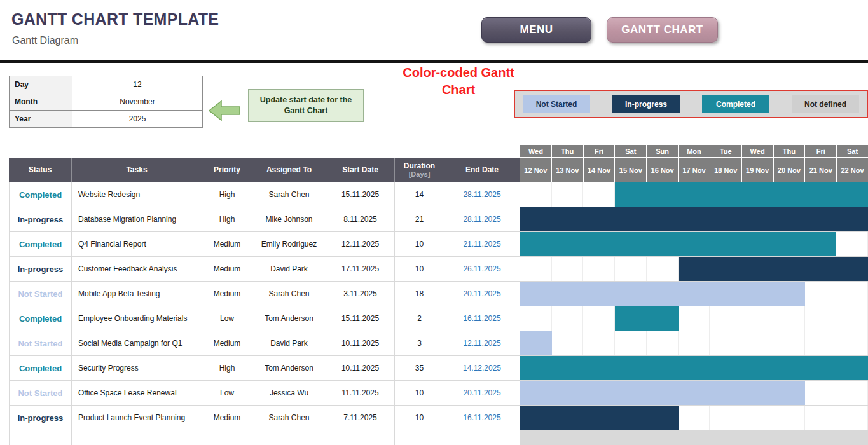 The height and width of the screenshot is (445, 868). What do you see at coordinates (289, 393) in the screenshot?
I see `assigned-to-cell: Jessica Wu` at bounding box center [289, 393].